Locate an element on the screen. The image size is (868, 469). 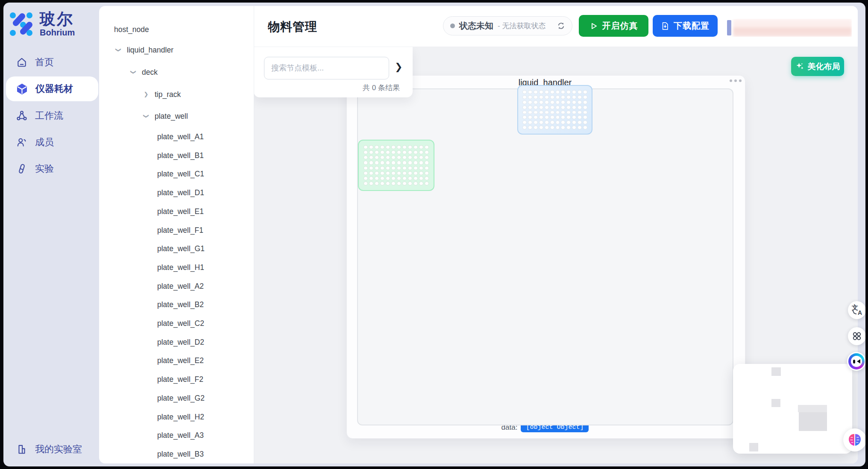
chevron-right-icon: ❯ is located at coordinates (146, 94).